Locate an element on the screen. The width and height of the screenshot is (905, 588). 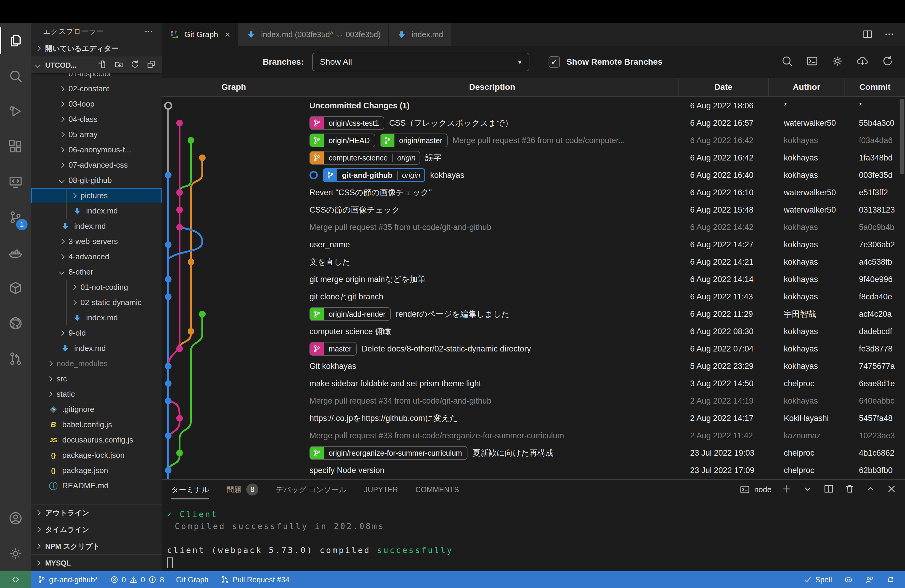
status-git-graph: Git Graph is located at coordinates (192, 580).